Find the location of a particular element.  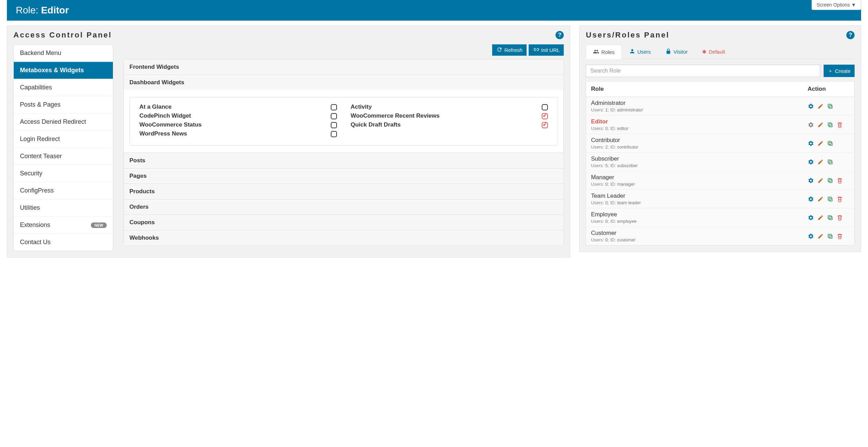

title-role: Editor is located at coordinates (55, 10).